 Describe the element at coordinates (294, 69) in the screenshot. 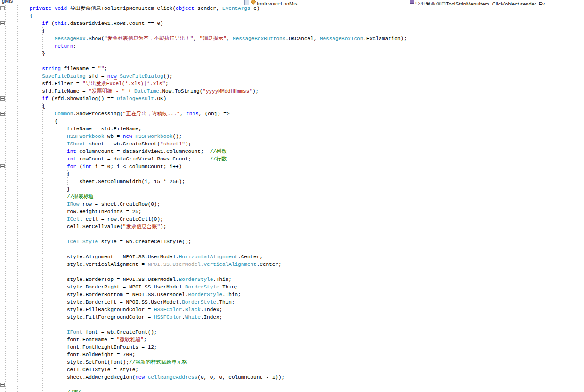

I see `code-line: string fileName = "";` at that location.